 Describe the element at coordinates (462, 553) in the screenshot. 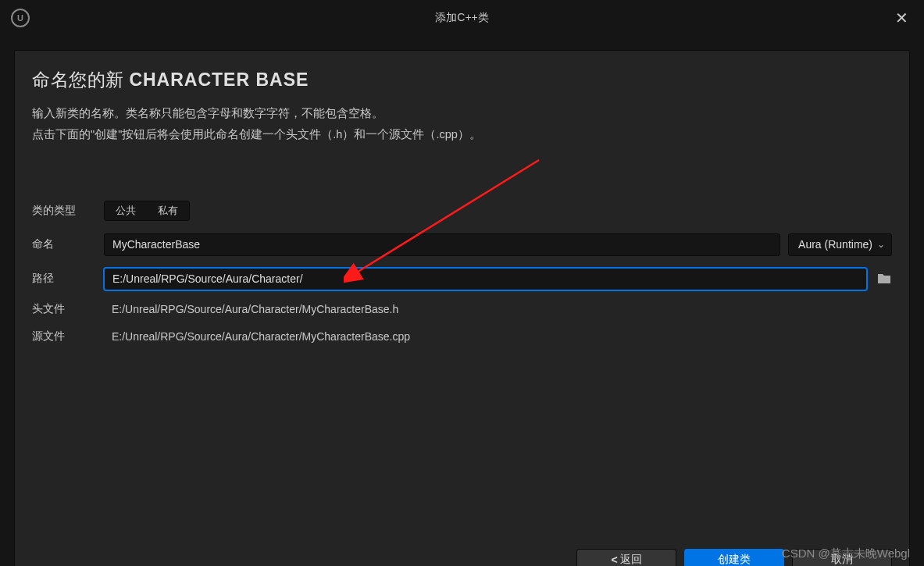

I see `footer-buttons: < 返回 创建类 取消` at that location.